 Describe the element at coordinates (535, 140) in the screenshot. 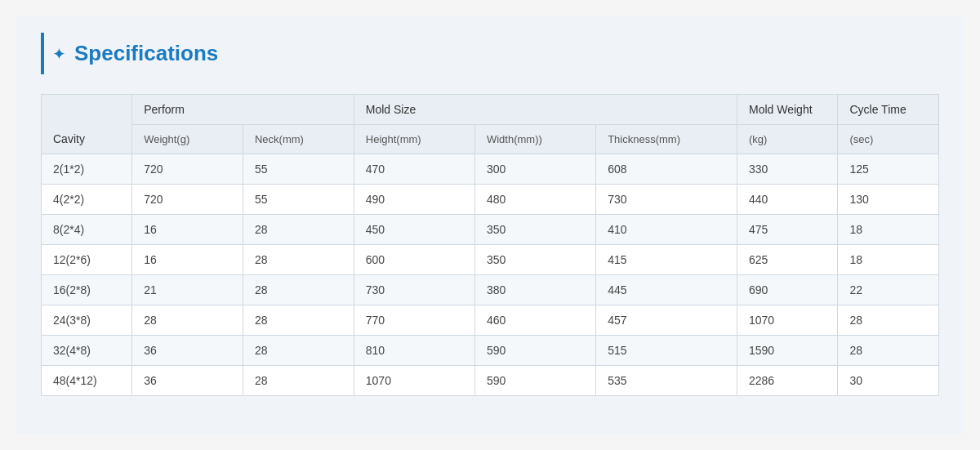

I see `col-sub-width: Width(mm))` at that location.